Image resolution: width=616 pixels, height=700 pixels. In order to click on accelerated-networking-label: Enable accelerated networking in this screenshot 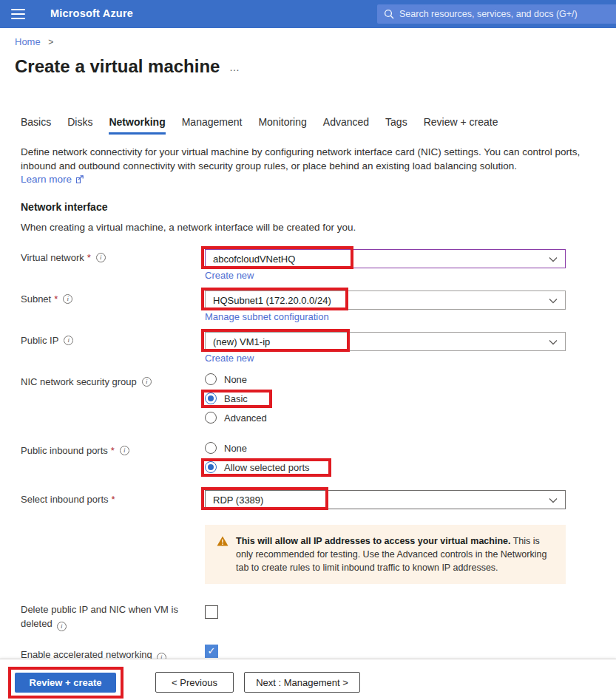, I will do `click(109, 653)`.